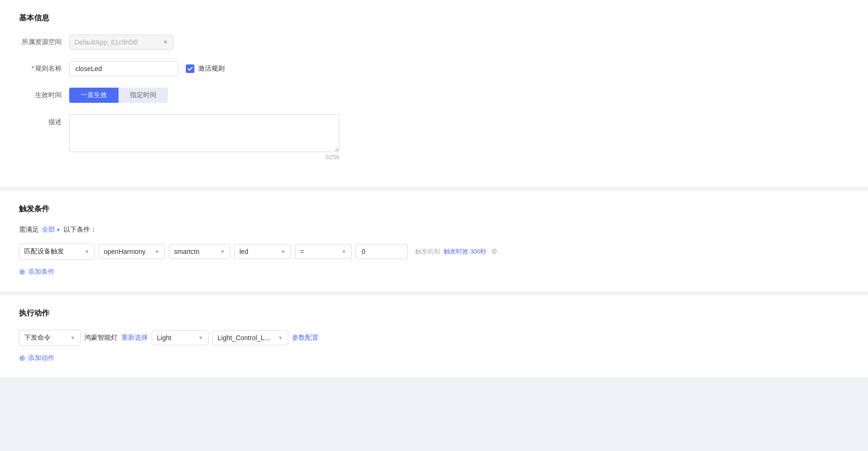 The height and width of the screenshot is (451, 868). What do you see at coordinates (494, 252) in the screenshot?
I see `trigger-settings-icon: ⚙` at bounding box center [494, 252].